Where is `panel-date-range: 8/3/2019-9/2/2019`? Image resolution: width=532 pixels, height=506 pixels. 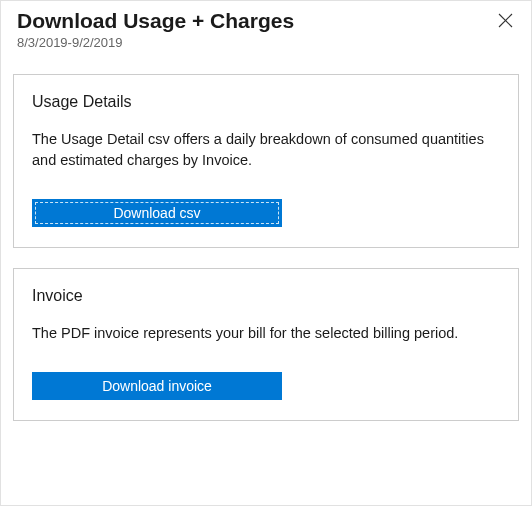 panel-date-range: 8/3/2019-9/2/2019 is located at coordinates (266, 42).